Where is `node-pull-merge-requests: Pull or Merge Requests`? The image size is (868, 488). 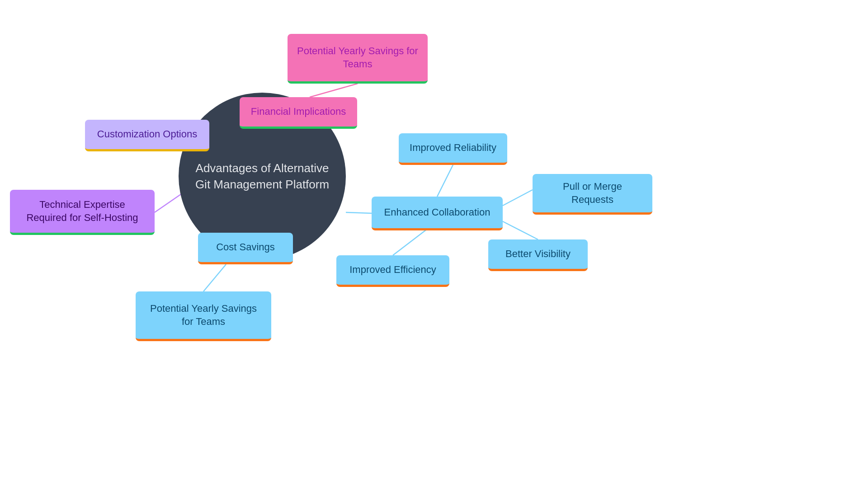
node-pull-merge-requests: Pull or Merge Requests is located at coordinates (592, 194).